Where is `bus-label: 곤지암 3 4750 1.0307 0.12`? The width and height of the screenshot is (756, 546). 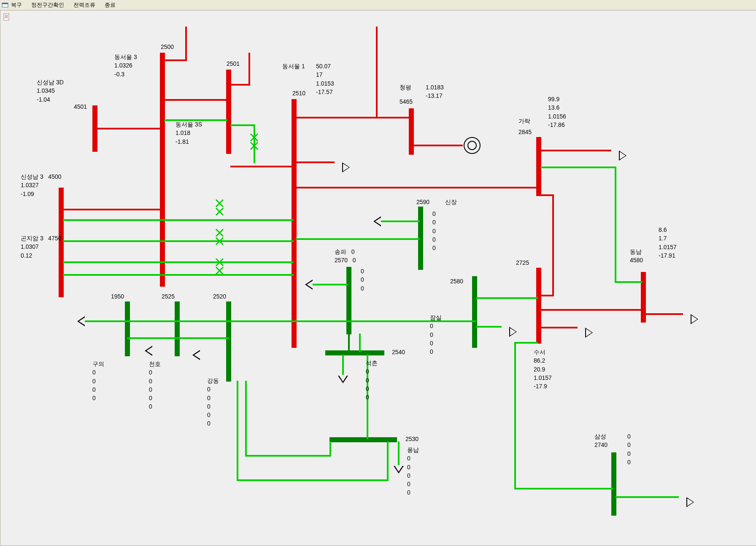 bus-label: 곤지암 3 4750 1.0307 0.12 is located at coordinates (41, 247).